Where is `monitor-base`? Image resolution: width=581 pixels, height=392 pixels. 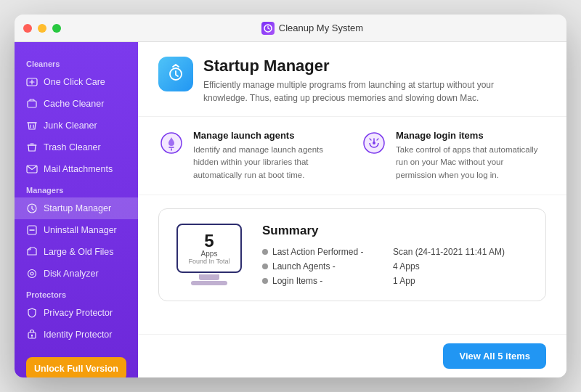
monitor-base is located at coordinates (209, 283).